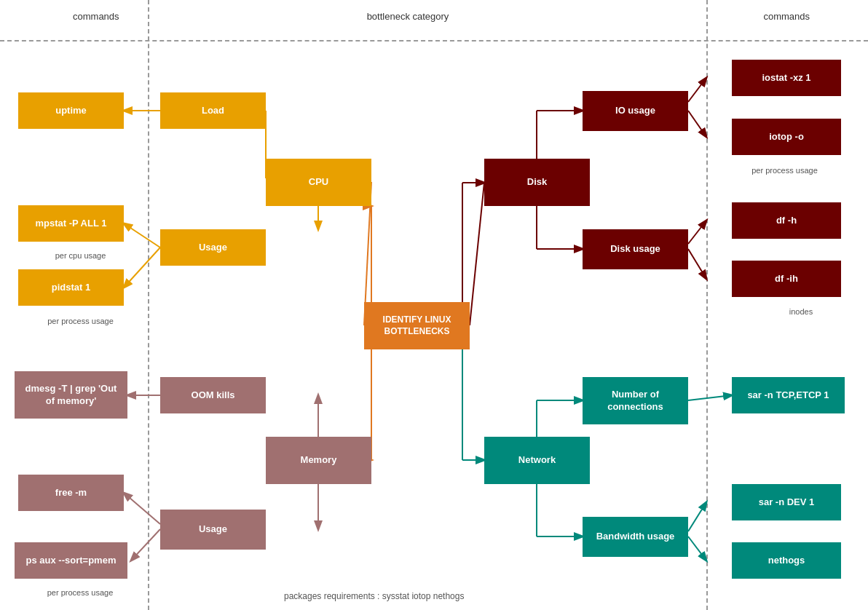 The width and height of the screenshot is (868, 610). I want to click on header-commands-left: commands, so click(96, 16).